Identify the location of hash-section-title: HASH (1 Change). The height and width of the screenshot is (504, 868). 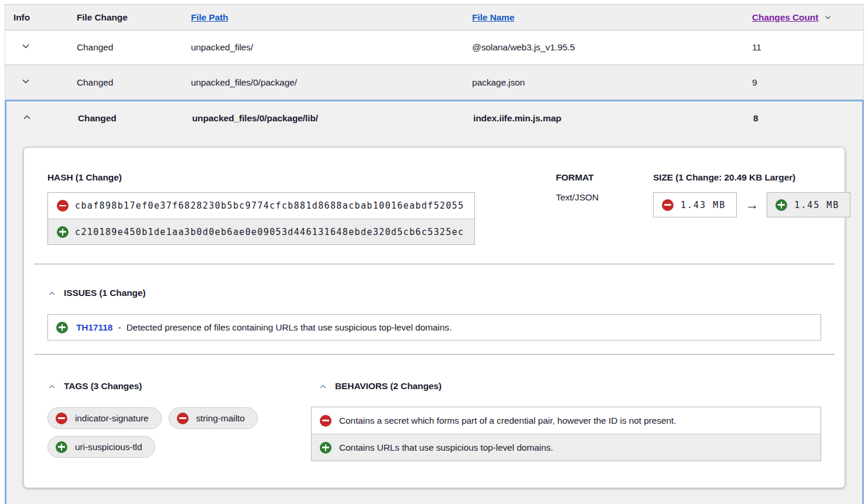
(261, 178).